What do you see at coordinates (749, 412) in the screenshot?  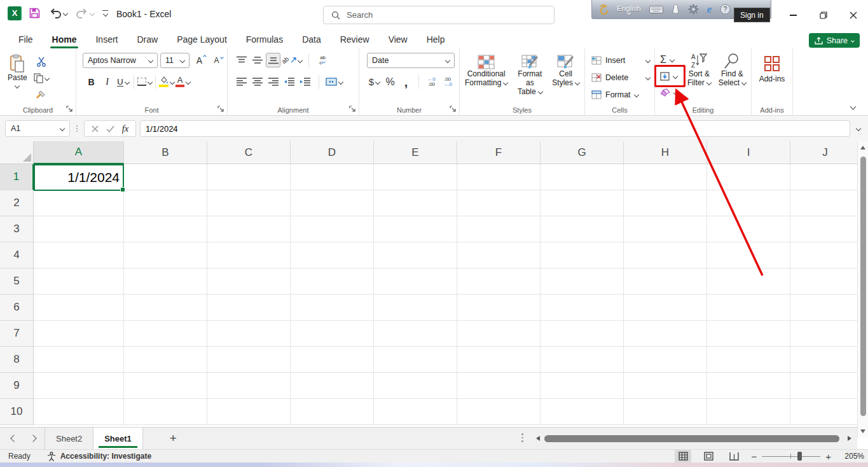 I see `cell-I10` at bounding box center [749, 412].